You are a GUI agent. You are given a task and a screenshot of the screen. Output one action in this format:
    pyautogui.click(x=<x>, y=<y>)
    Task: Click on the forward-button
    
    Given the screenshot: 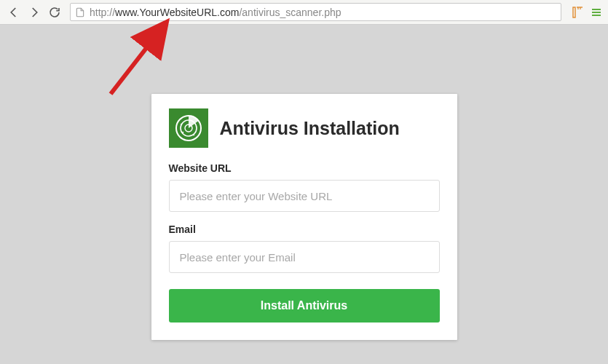 What is the action you would take?
    pyautogui.click(x=34, y=12)
    